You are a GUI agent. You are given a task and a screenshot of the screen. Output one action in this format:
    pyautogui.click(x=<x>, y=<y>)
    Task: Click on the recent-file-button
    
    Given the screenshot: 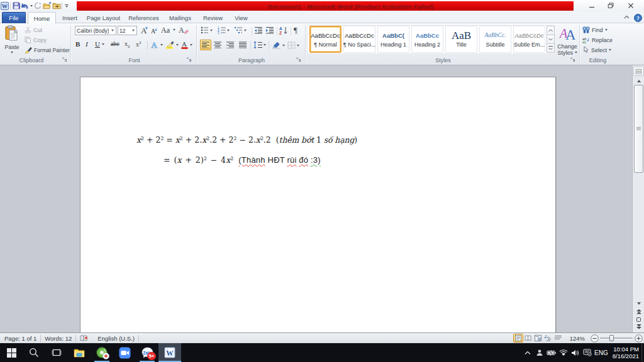 What is the action you would take?
    pyautogui.click(x=57, y=6)
    